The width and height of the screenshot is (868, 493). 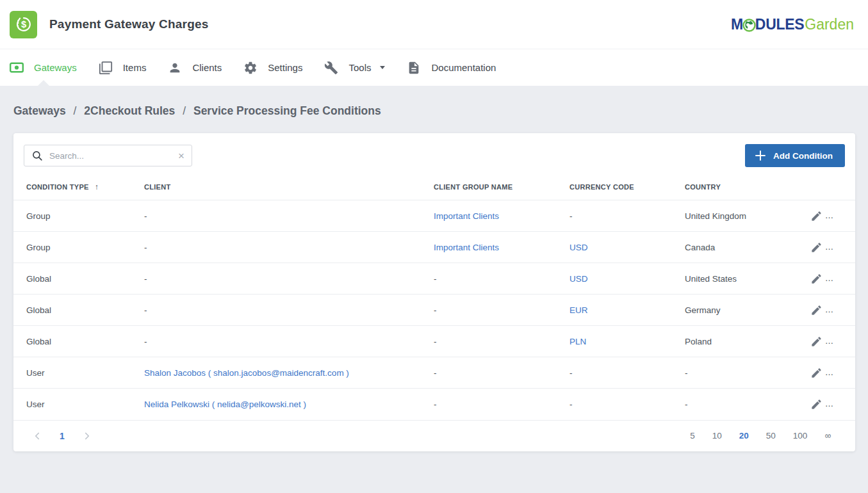 I want to click on cell-condition-type: Group, so click(x=76, y=247).